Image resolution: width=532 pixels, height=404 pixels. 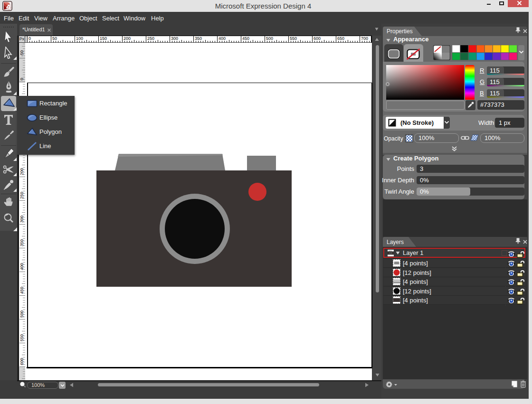 I want to click on svg-text: -50, so click(x=22, y=53).